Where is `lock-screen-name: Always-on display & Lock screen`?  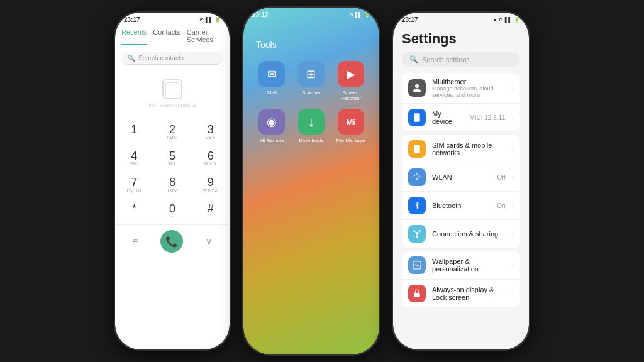
lock-screen-name: Always-on display & Lock screen is located at coordinates (469, 293).